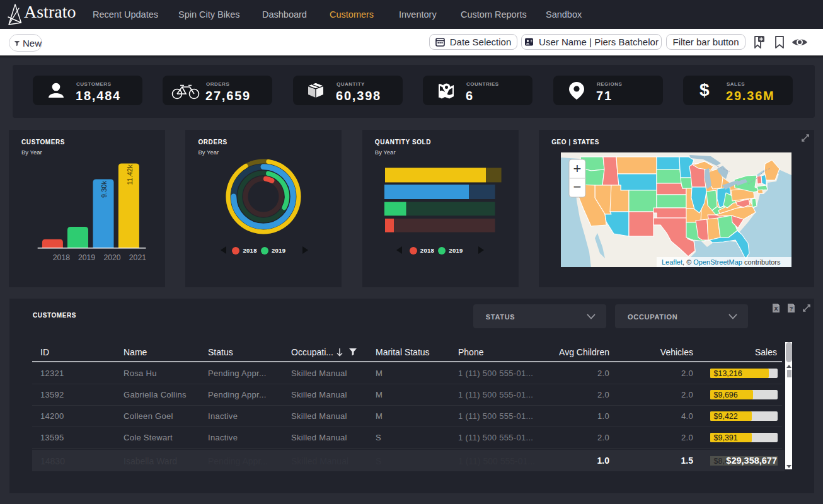 The height and width of the screenshot is (504, 823). Describe the element at coordinates (137, 258) in the screenshot. I see `svg-text: 2021` at that location.